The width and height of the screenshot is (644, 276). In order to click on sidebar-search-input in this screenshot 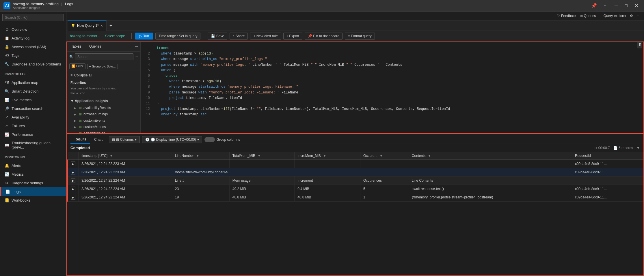, I will do `click(33, 18)`.